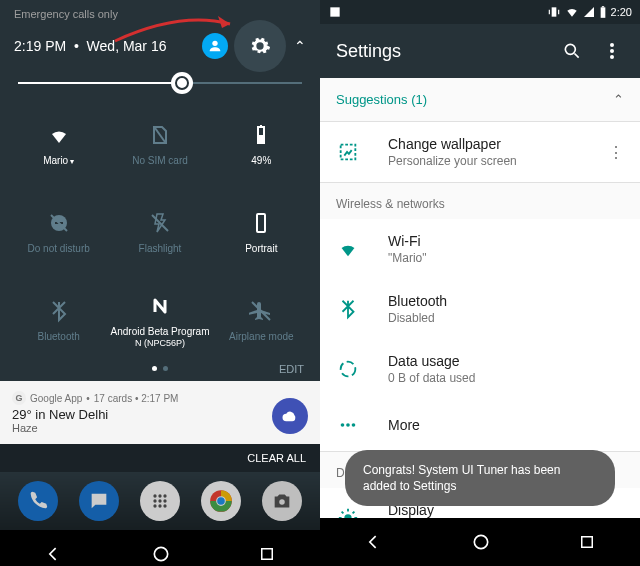  I want to click on sim-icon, so click(160, 135).